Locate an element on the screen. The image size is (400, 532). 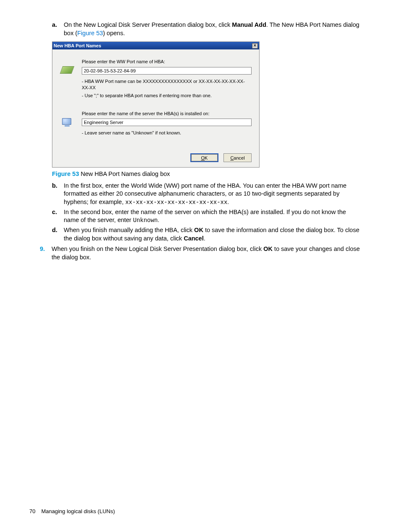
step-c-marker: c. is located at coordinates (56, 216).